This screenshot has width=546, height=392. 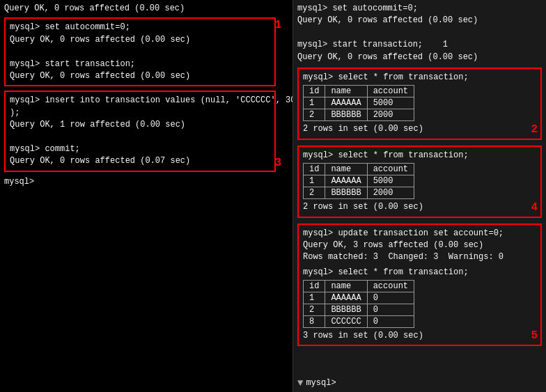 What do you see at coordinates (419, 258) in the screenshot?
I see `section5-line3: Rows matched: 3 Changed: 3 Warnings: 0` at bounding box center [419, 258].